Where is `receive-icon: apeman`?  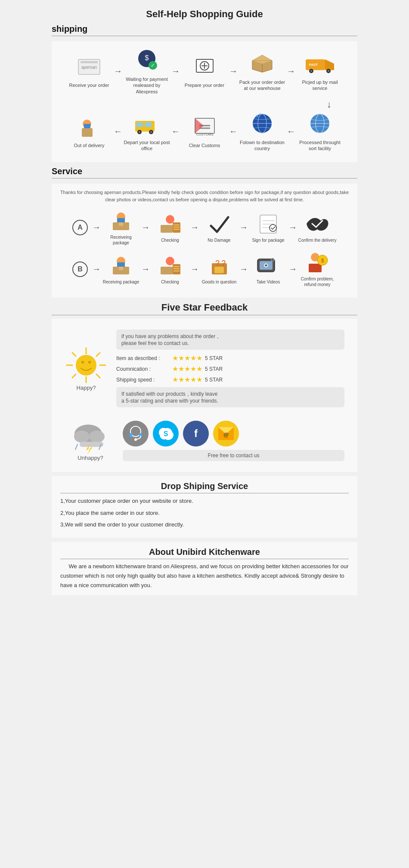
receive-icon: apeman is located at coordinates (89, 67).